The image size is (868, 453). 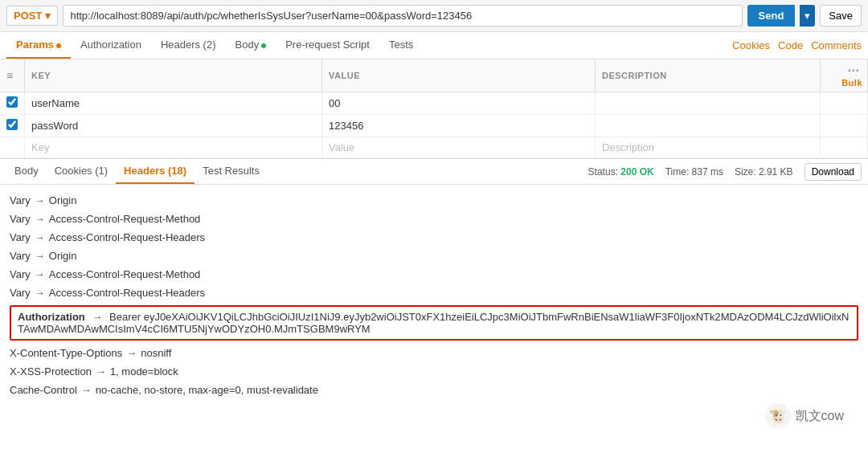 What do you see at coordinates (820, 416) in the screenshot?
I see `watermark-text: 凯文cow` at bounding box center [820, 416].